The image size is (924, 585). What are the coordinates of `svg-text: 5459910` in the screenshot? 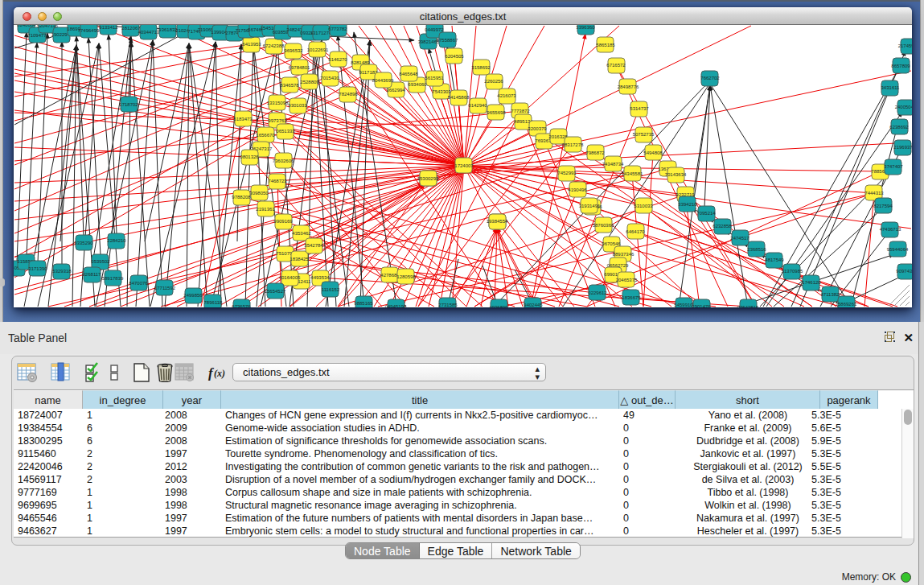 It's located at (684, 305).